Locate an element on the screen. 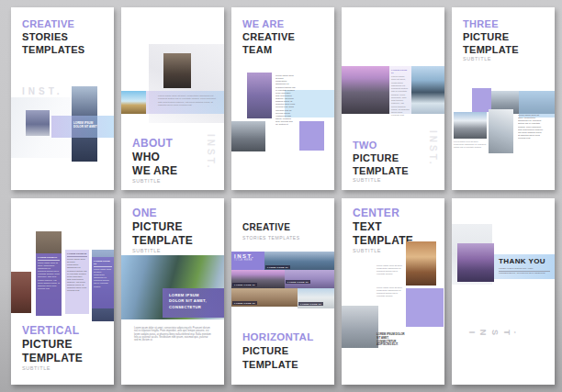 The height and width of the screenshot is (392, 562). card5-caption: Lorem ipsum dolor sit amet, consectetur … is located at coordinates (470, 145).